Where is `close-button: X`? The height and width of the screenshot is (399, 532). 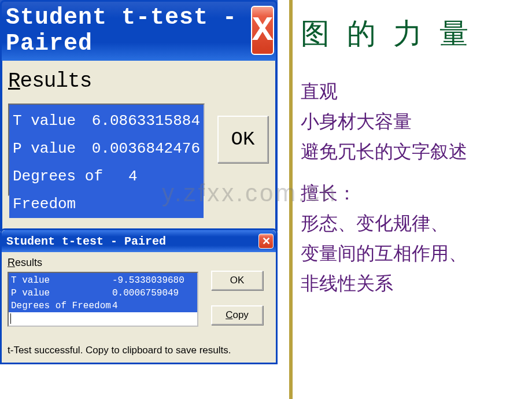 close-button: X is located at coordinates (263, 30).